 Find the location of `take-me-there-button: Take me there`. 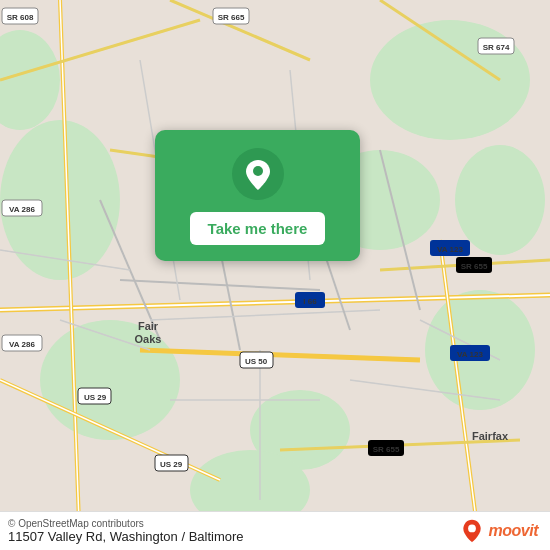

take-me-there-button: Take me there is located at coordinates (258, 228).